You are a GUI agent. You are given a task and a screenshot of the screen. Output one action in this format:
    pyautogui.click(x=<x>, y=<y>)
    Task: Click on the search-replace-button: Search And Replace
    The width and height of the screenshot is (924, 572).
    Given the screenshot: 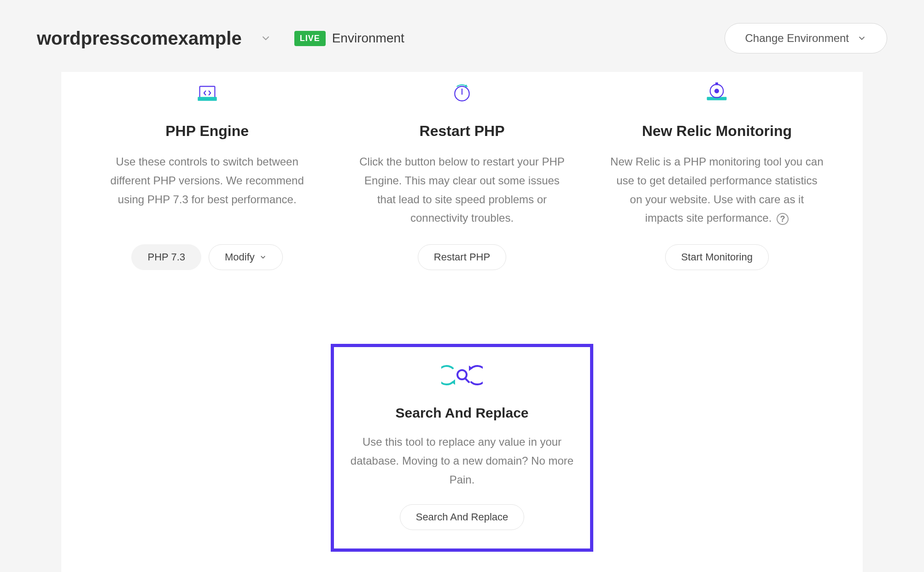 What is the action you would take?
    pyautogui.click(x=462, y=517)
    